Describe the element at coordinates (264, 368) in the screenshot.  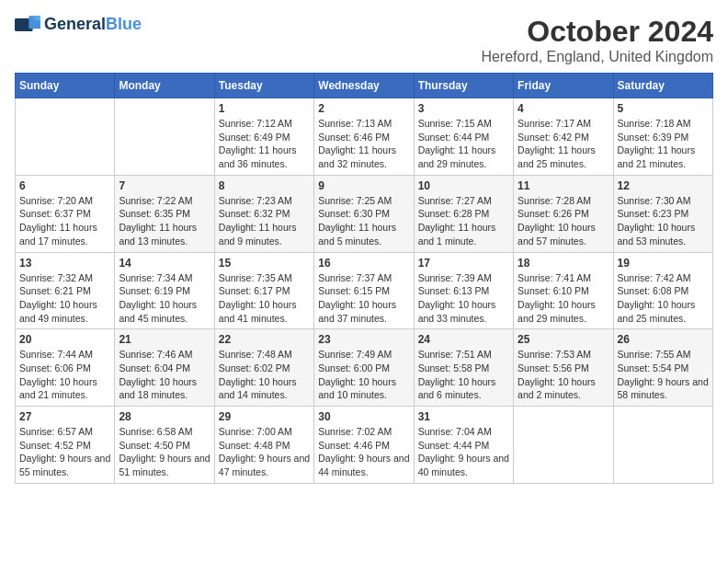
I see `calendar-cell: 22Sunrise: 7:48 AMSunset: 6:02 PMDayligh…` at that location.